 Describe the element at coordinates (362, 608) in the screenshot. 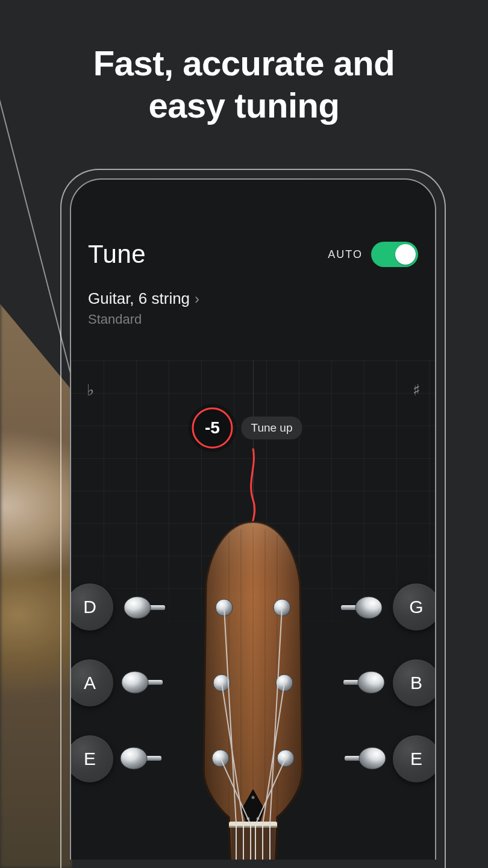

I see `tuning-peg-g` at that location.